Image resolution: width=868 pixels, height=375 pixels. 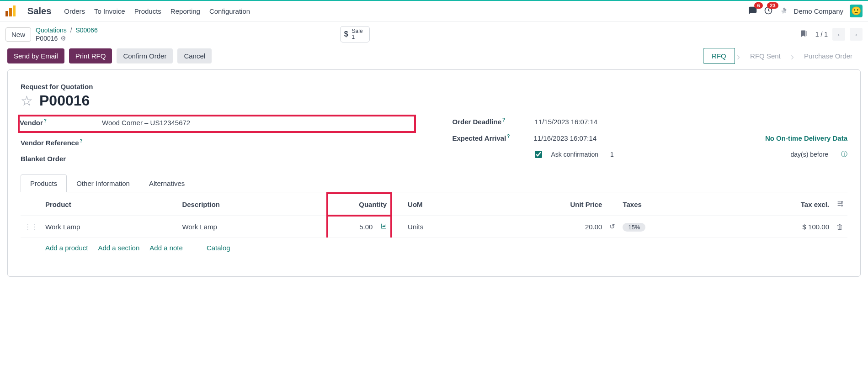 What do you see at coordinates (44, 184) in the screenshot?
I see `tab-products: Products` at bounding box center [44, 184].